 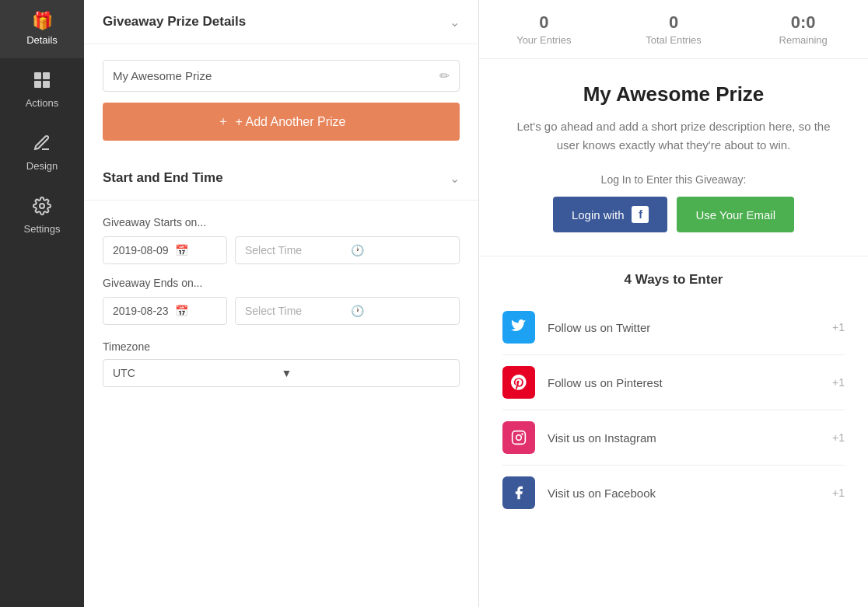 What do you see at coordinates (445, 76) in the screenshot?
I see `edit-icon: ✏` at bounding box center [445, 76].